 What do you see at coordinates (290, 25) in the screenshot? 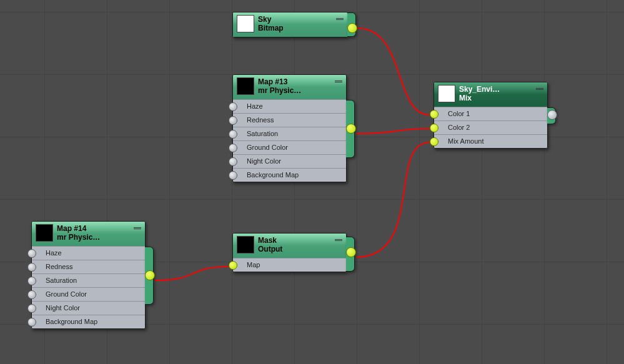
I see `node-header: Sky Bitmap` at bounding box center [290, 25].